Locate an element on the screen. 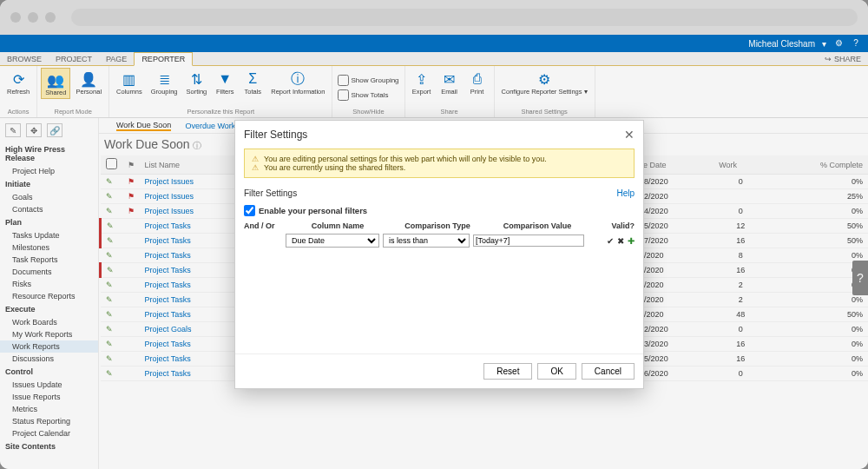 The image size is (868, 469). nav-item: Issues Update is located at coordinates (49, 385).